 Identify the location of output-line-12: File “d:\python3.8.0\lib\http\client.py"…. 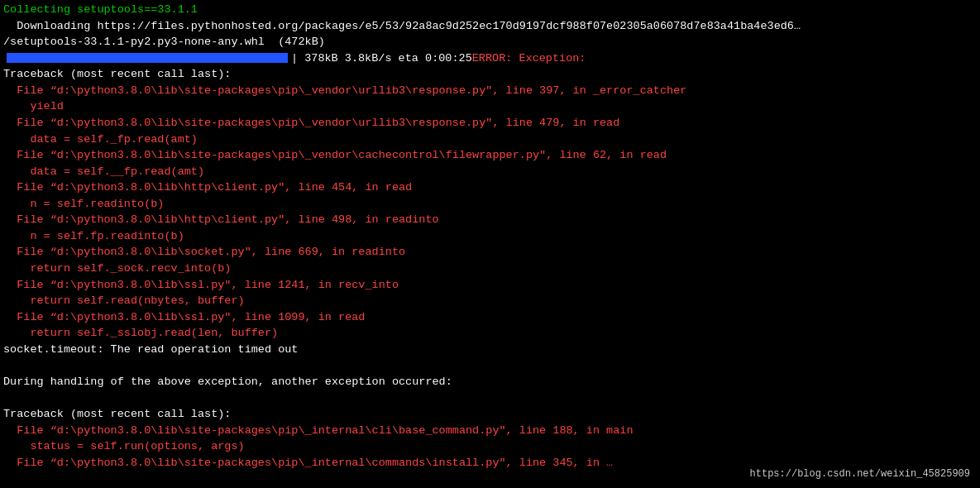
(490, 188).